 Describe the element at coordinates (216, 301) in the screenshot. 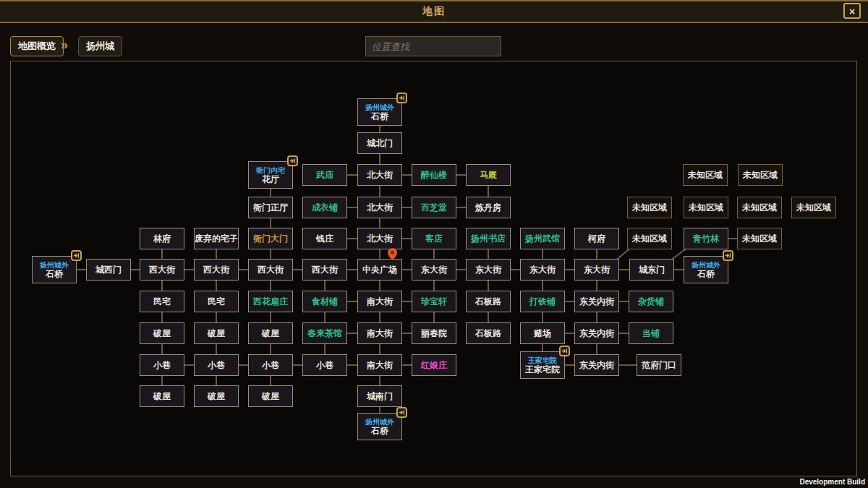

I see `map-node-minzhai2: 民宅` at that location.